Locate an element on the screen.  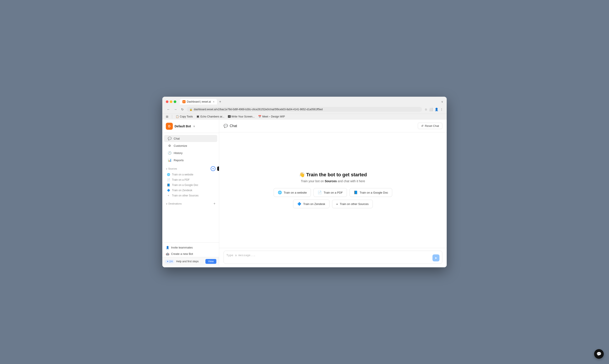
train-other-button: + Train on other Sources is located at coordinates (353, 204).